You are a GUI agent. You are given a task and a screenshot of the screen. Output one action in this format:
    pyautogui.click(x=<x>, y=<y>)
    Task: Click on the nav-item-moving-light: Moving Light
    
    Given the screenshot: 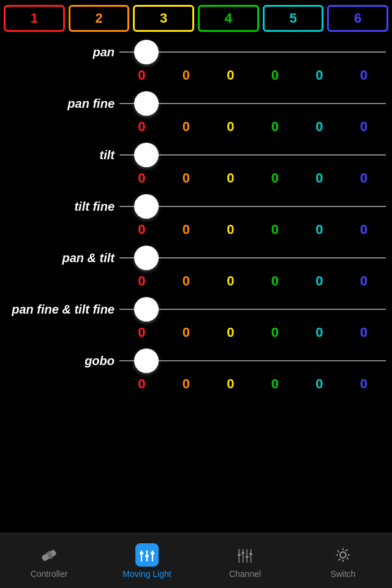 What is the action you would take?
    pyautogui.click(x=147, y=561)
    